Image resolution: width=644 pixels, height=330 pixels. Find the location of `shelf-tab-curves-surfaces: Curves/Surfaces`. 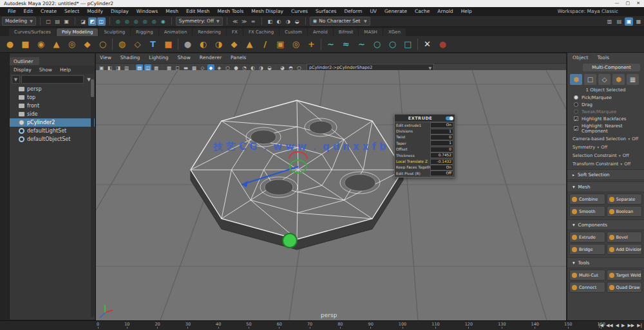

shelf-tab-curves-surfaces: Curves/Surfaces is located at coordinates (32, 32).